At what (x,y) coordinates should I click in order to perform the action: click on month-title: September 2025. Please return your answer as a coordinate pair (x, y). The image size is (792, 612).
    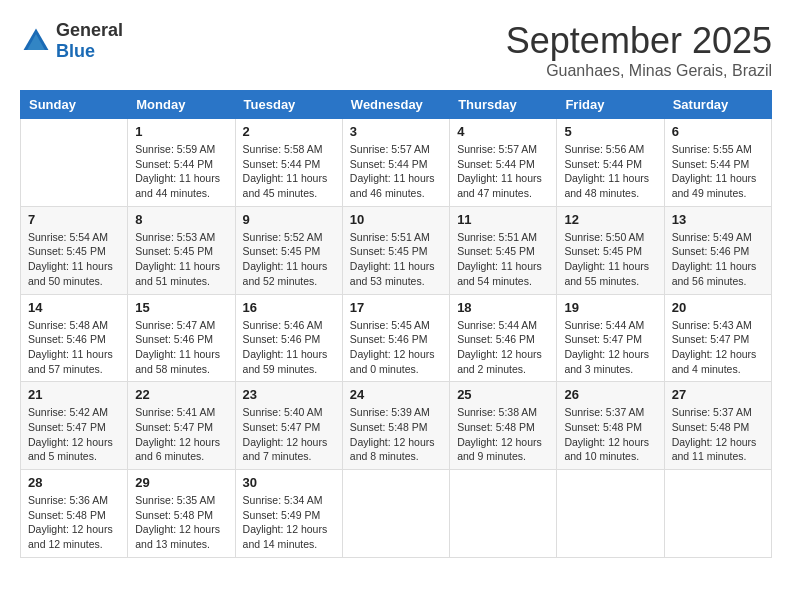
    Looking at the image, I should click on (639, 41).